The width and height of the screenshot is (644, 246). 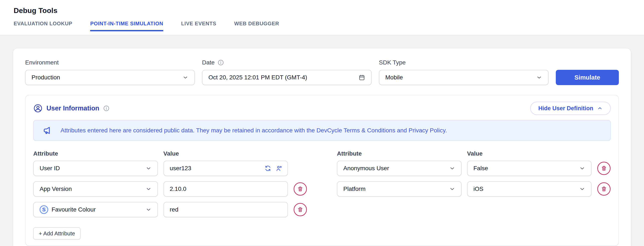 What do you see at coordinates (399, 168) in the screenshot?
I see `attribute-cell: Anonymous User` at bounding box center [399, 168].